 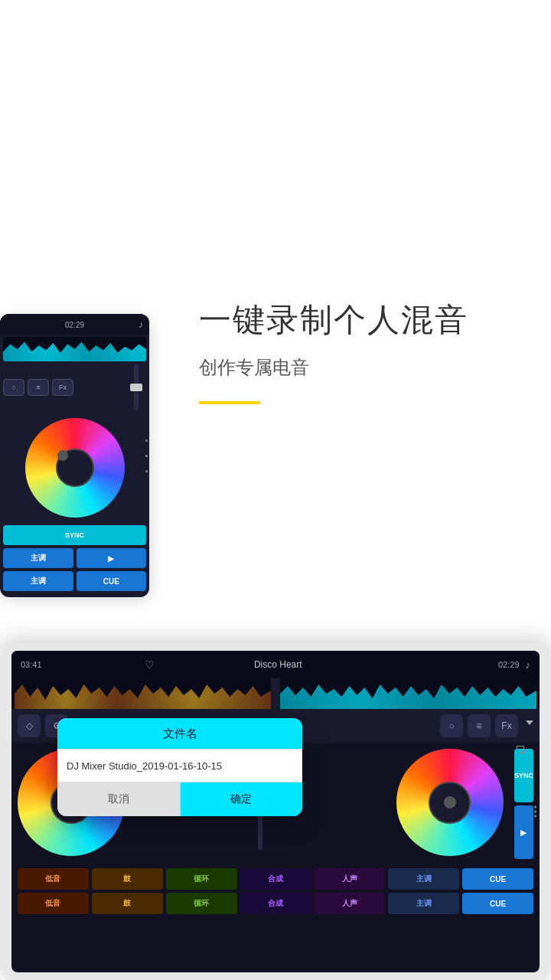 I want to click on dev2-vocal-btn-1: 人声, so click(x=349, y=879).